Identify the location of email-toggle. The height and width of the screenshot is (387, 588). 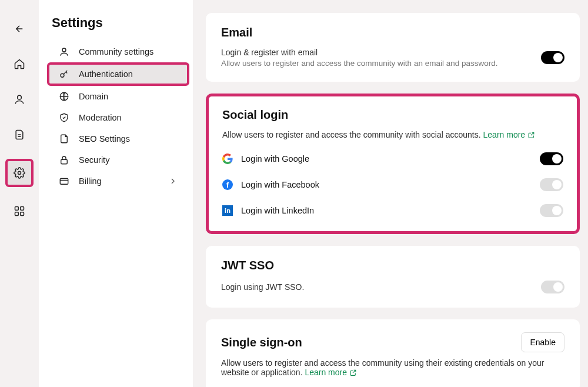
(553, 58).